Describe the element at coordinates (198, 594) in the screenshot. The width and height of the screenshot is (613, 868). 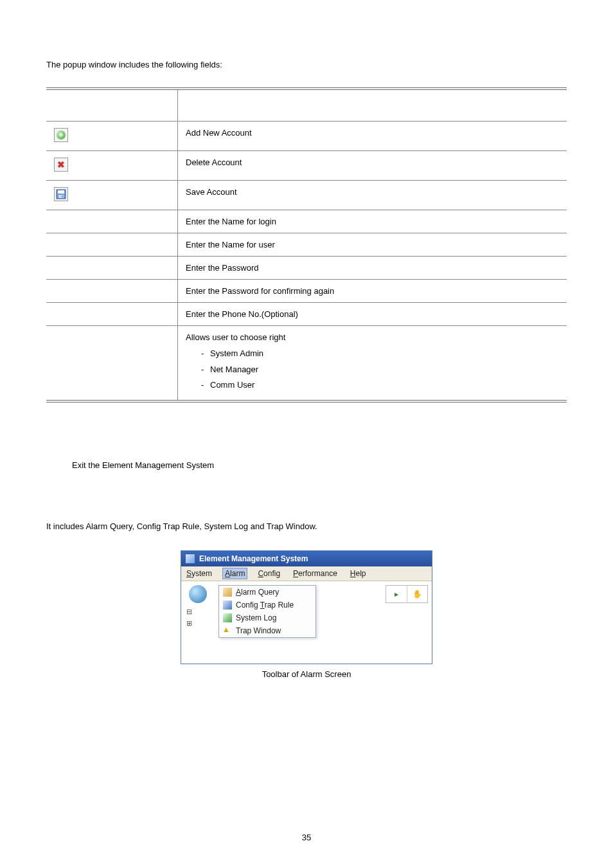
I see `globe-icon` at that location.